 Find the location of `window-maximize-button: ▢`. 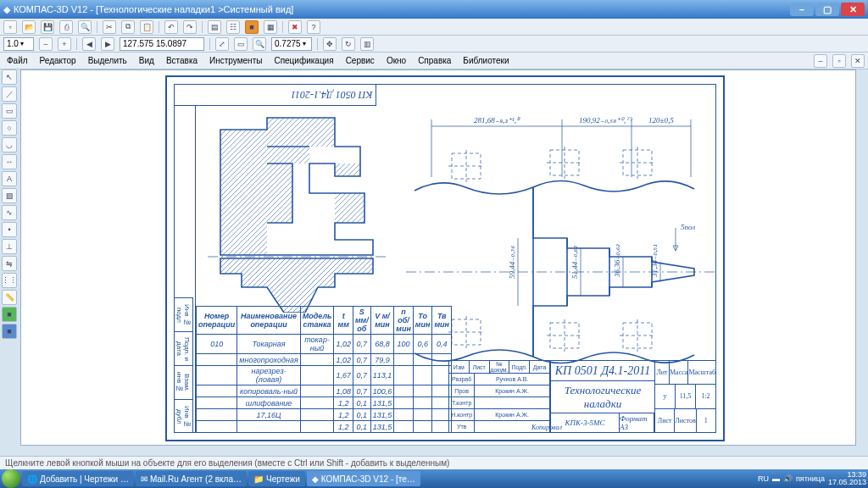

window-maximize-button: ▢ is located at coordinates (827, 9).